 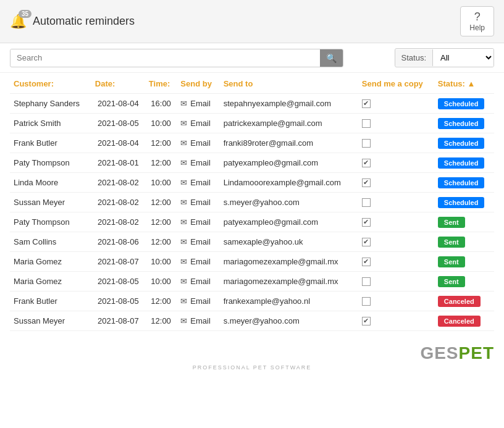 I want to click on cell-send-to: frankexample@yahoo.nl, so click(x=289, y=301).